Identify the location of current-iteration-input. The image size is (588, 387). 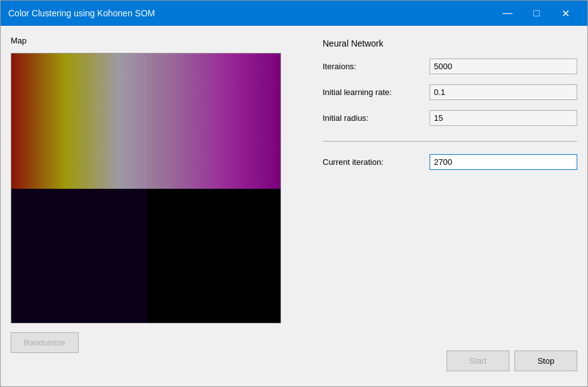
(503, 162).